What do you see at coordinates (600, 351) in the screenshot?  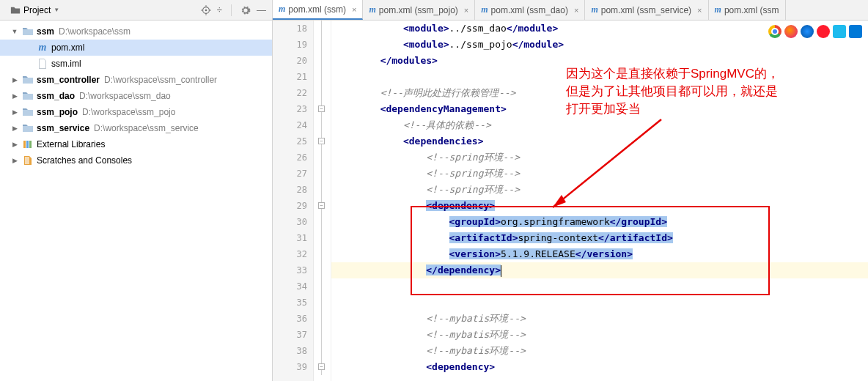 I see `code-line-38: <!--mybatis环境-->` at bounding box center [600, 351].